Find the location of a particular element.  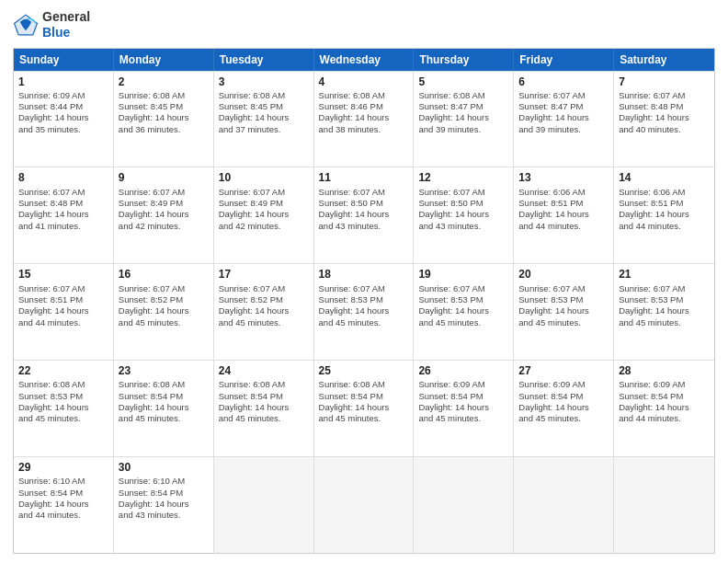

calendar-cell: 26Sunrise: 6:09 AM Sunset: 8:54 PM Dayli… is located at coordinates (463, 408).